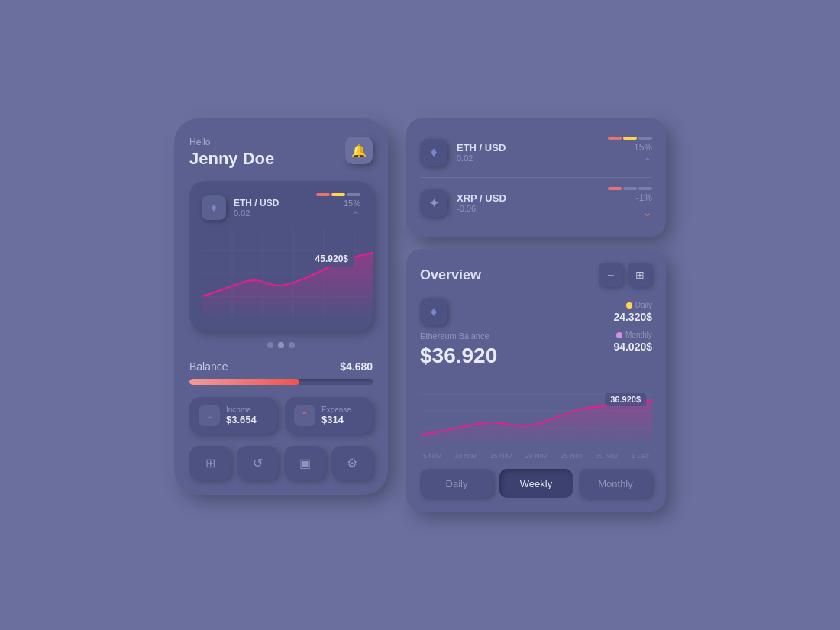  What do you see at coordinates (328, 415) in the screenshot?
I see `expense-card: ⌃ Expense $314` at bounding box center [328, 415].